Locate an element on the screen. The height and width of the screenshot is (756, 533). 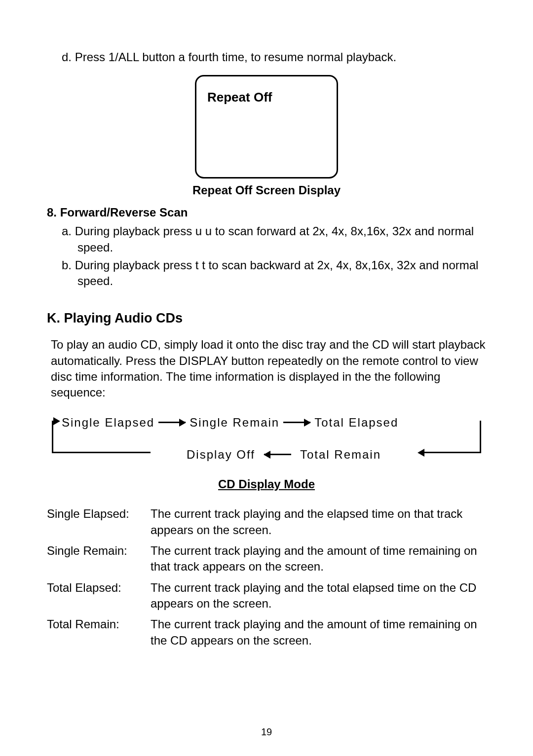
definition-desc: The current track playing and the elapse… is located at coordinates (318, 522).